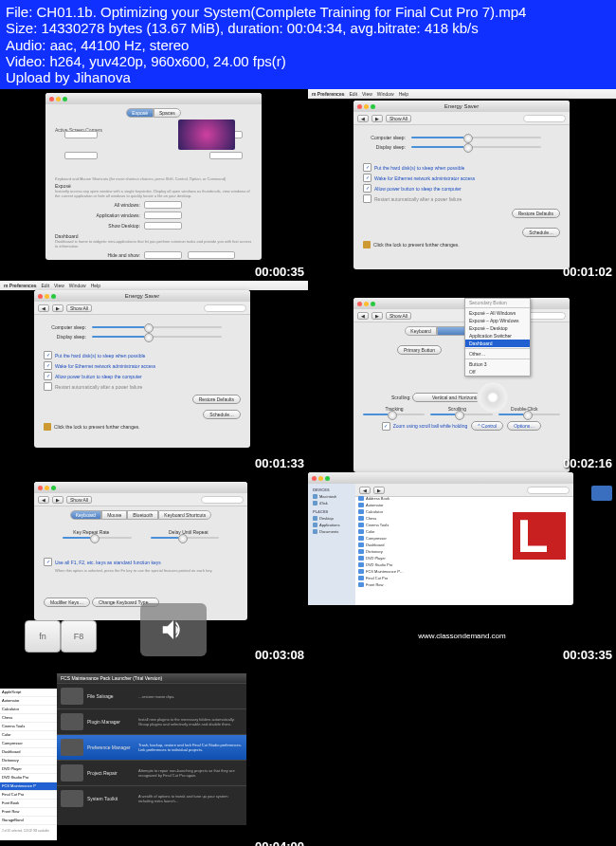 This screenshot has width=616, height=846. What do you see at coordinates (393, 565) in the screenshot?
I see `list-item: DVD Studio Pro` at bounding box center [393, 565].